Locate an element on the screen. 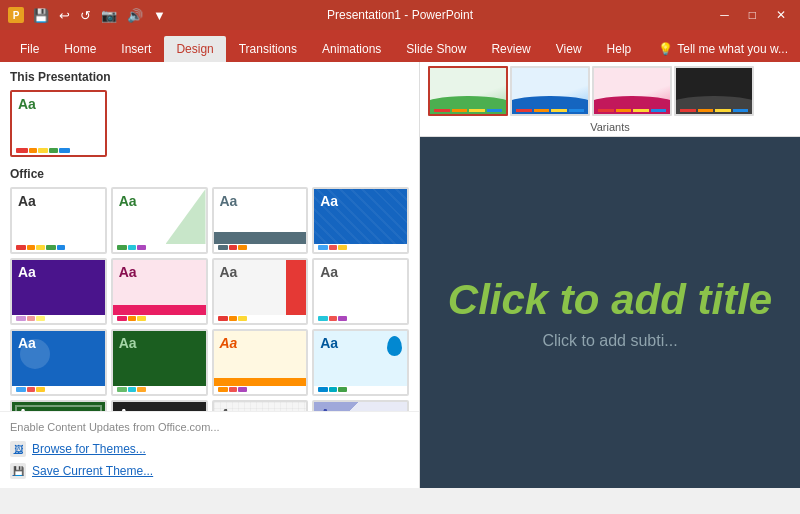  enable-updates-text: Enable Content Updates from Office.com..… is located at coordinates (210, 428).